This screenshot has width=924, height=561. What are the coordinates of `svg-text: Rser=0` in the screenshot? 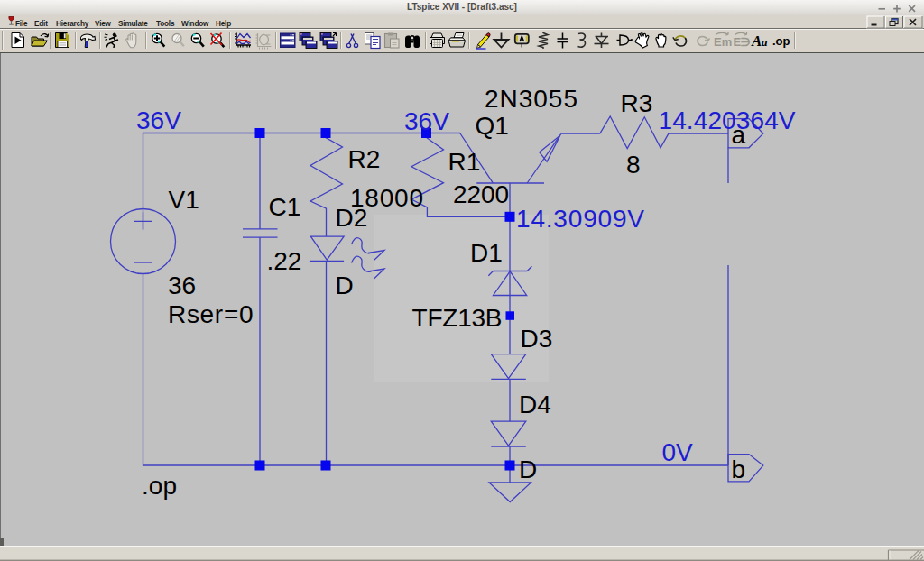 It's located at (211, 314).